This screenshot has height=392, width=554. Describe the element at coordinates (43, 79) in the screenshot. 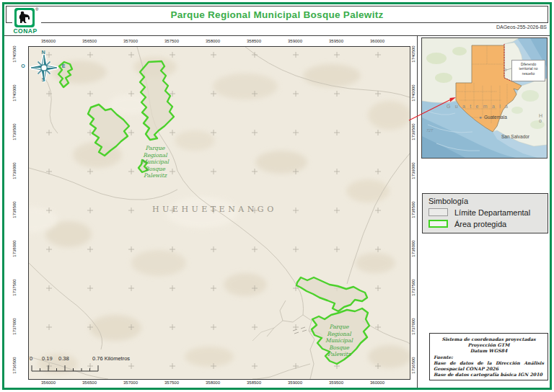

I see `compass-s-label: S` at that location.